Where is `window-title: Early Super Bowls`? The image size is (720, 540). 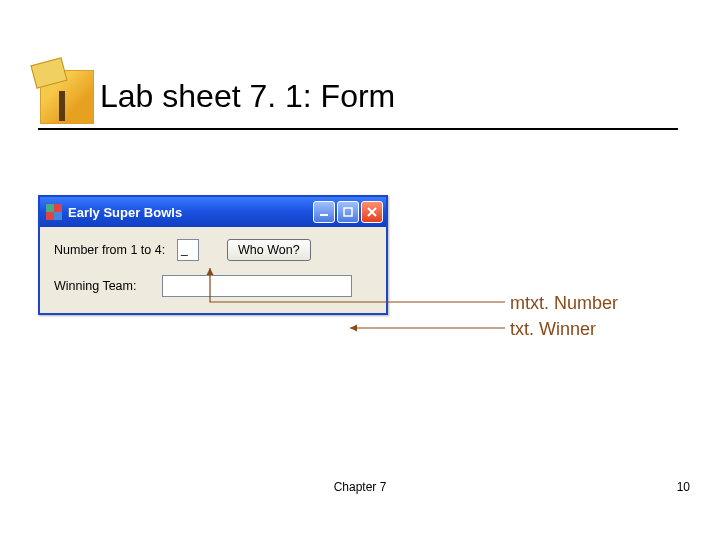
window-title: Early Super Bowls is located at coordinates (188, 212).